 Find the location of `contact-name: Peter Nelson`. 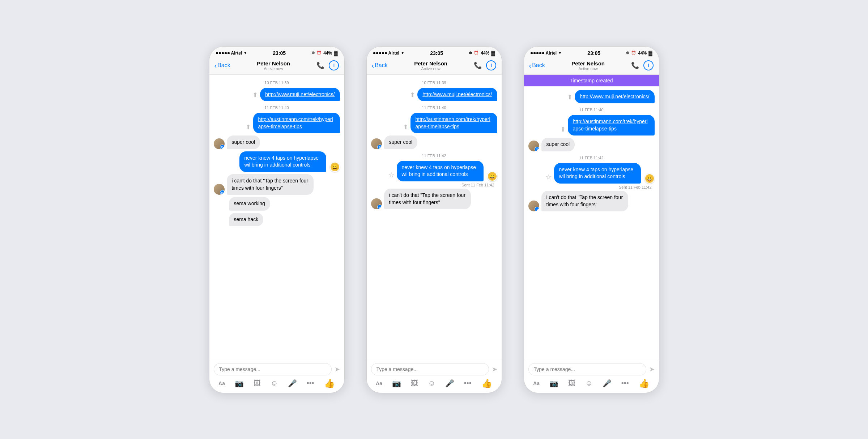

contact-name: Peter Nelson is located at coordinates (588, 64).